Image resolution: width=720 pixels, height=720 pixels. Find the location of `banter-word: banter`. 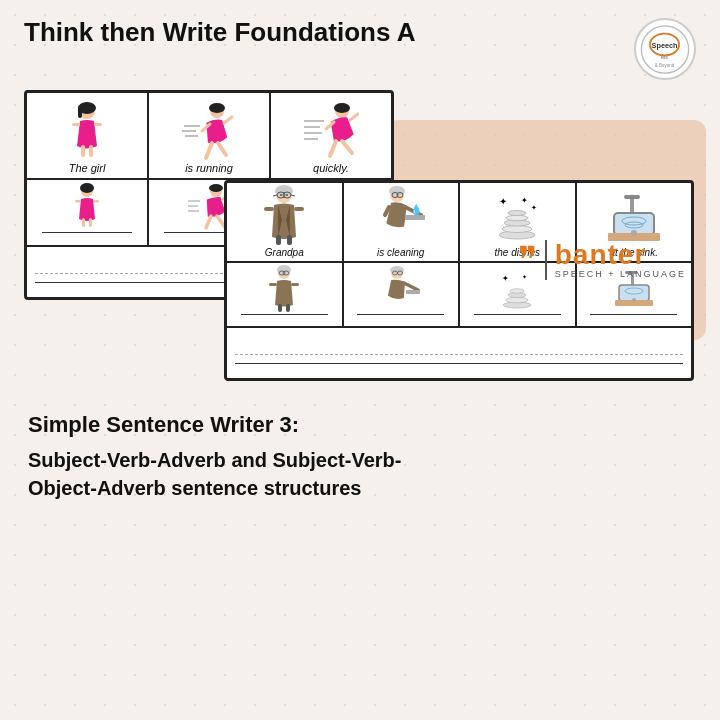

banter-word: banter is located at coordinates (620, 255).